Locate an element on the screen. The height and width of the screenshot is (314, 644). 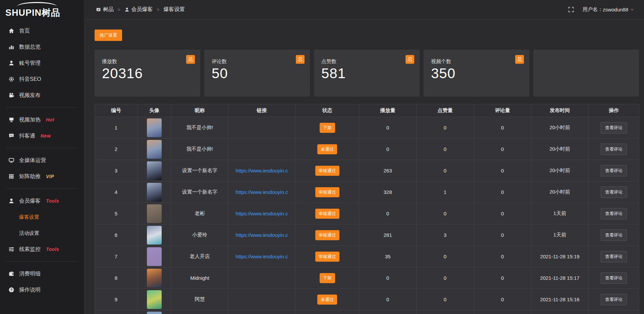
sidebar-item-4: 视频发布 is located at coordinates (42, 95).